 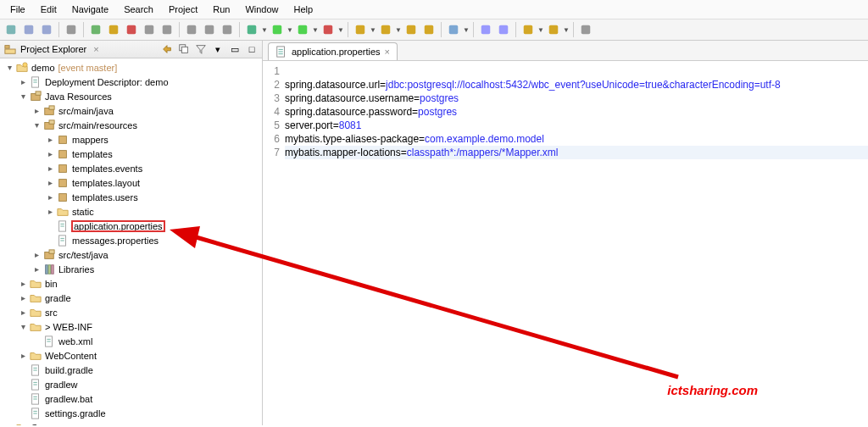 I want to click on code-line: server.port=8081, so click(x=576, y=125).